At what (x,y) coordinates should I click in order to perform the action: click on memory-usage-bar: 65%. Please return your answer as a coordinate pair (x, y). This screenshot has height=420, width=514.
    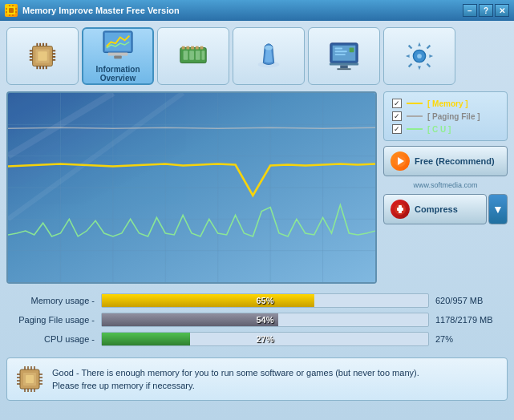
    Looking at the image, I should click on (265, 301).